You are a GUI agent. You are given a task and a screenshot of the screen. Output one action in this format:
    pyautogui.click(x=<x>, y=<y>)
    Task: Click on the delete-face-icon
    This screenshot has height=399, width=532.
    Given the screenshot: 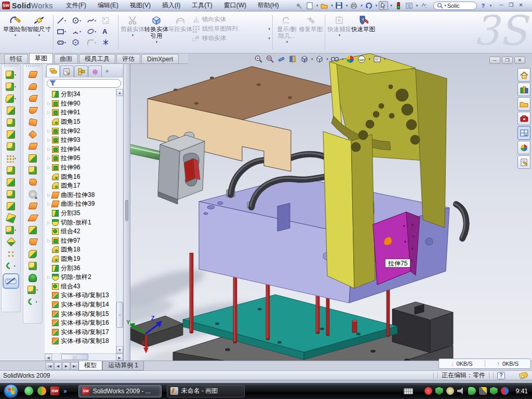 What is the action you would take?
    pyautogui.click(x=33, y=194)
    